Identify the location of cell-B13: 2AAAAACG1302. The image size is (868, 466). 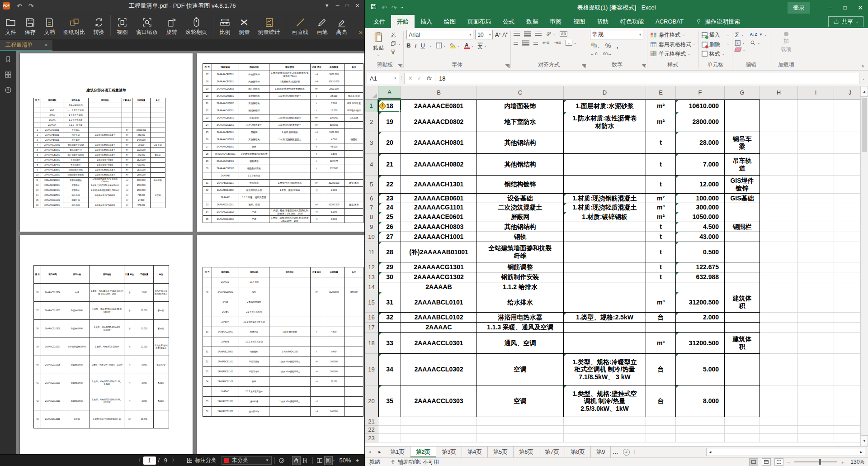
(439, 277).